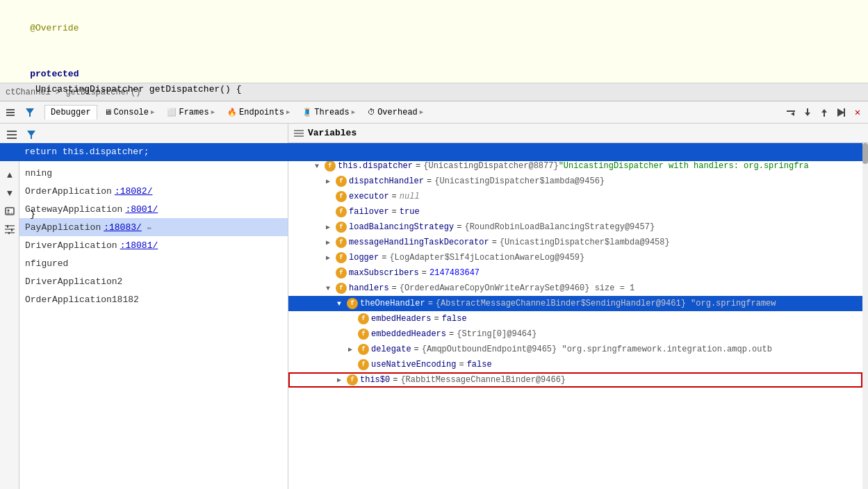 The width and height of the screenshot is (868, 489). I want to click on var-item-embedheaders: f embedHeaders = false, so click(575, 319).